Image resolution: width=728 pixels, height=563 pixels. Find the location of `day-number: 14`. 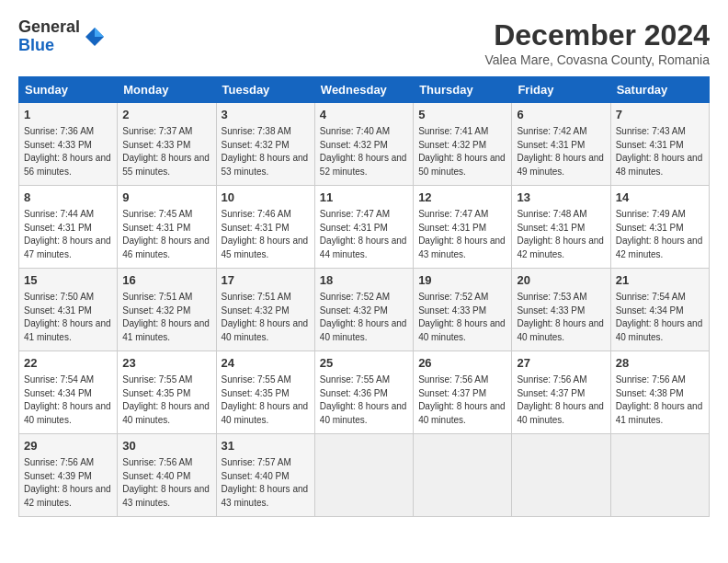

day-number: 14 is located at coordinates (660, 198).